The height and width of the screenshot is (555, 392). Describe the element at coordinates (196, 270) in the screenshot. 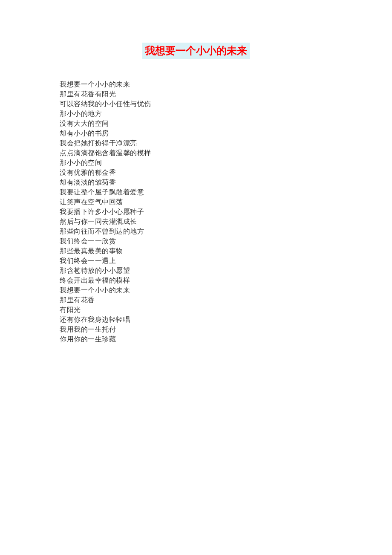

I see `poem-line: 那含苞待放的小小愿望` at that location.